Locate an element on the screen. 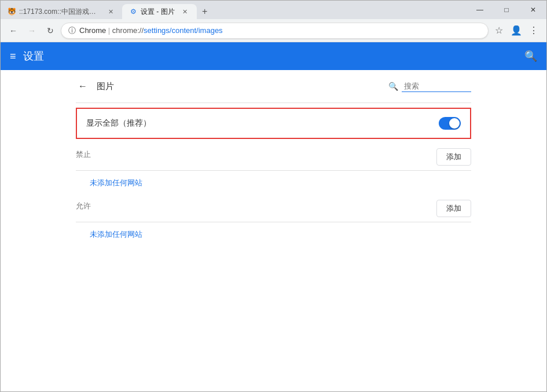 Image resolution: width=547 pixels, height=392 pixels. page-header-left: ← 图片 is located at coordinates (95, 86).